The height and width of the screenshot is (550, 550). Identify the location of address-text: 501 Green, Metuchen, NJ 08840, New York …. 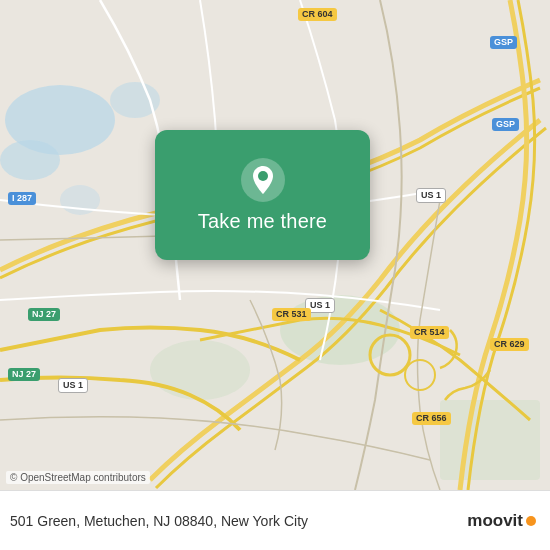
(238, 521).